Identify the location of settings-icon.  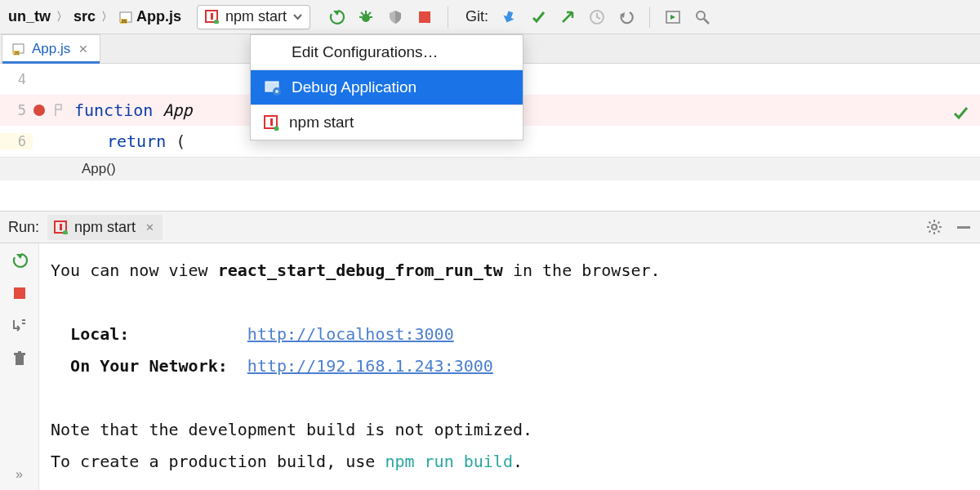
(934, 227).